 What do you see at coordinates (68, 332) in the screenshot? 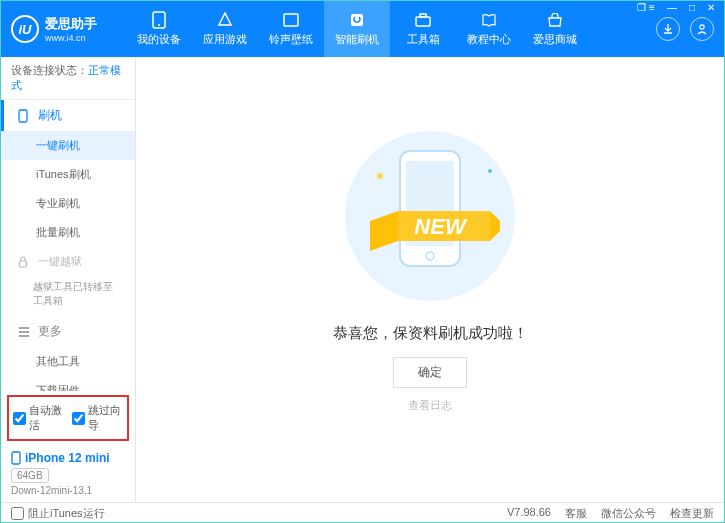
I see `sidebar-more-header: 更多` at bounding box center [68, 332].